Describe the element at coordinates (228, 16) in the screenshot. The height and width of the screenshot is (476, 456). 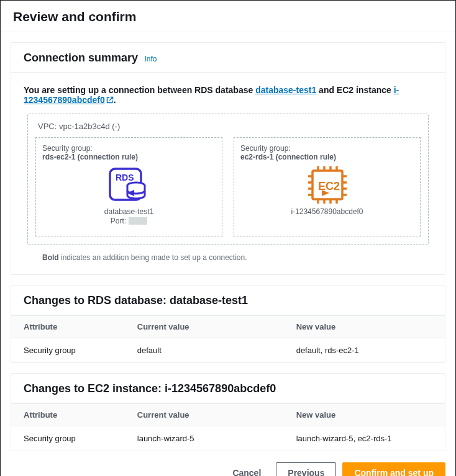
I see `modal-header: Review and confirm` at that location.